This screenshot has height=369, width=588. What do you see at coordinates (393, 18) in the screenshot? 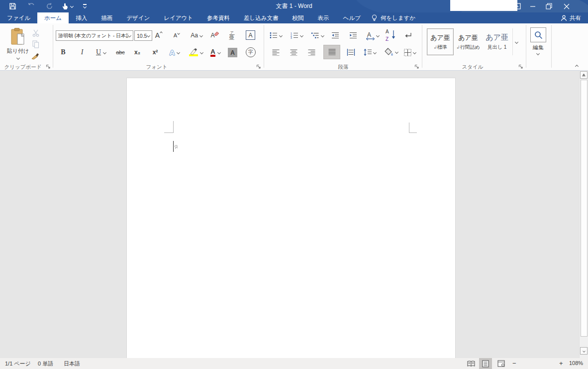
I see `tell-me-box: 何をしますか` at bounding box center [393, 18].